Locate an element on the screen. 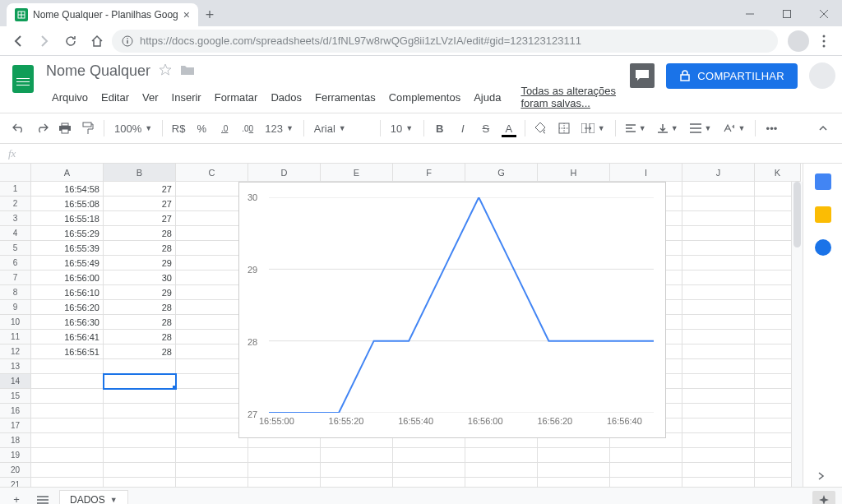  menu-formatar: Formatar is located at coordinates (237, 97).